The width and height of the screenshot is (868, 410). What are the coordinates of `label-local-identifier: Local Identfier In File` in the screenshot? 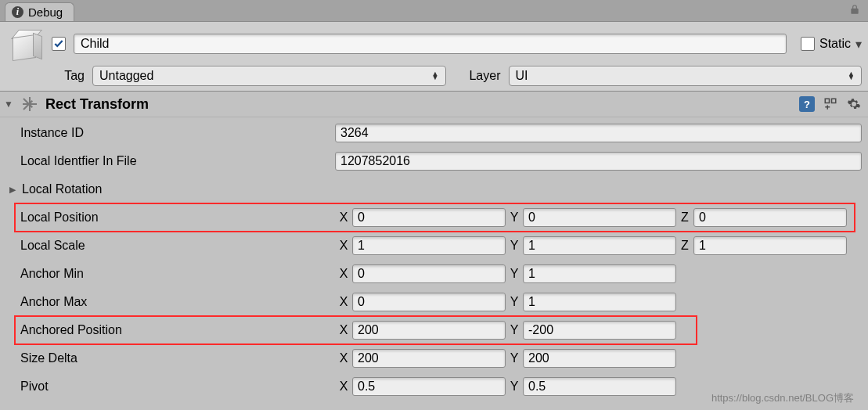 It's located at (78, 161).